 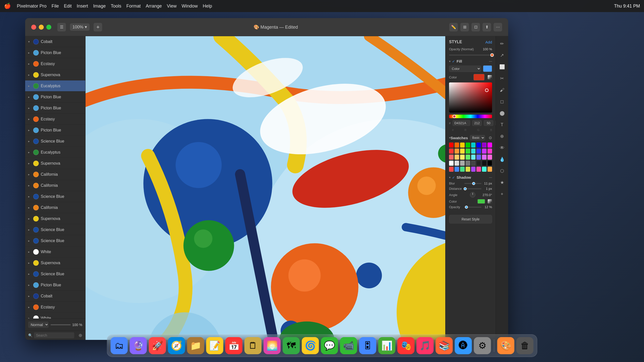 What do you see at coordinates (133, 6) in the screenshot?
I see `menu-format: Format` at bounding box center [133, 6].